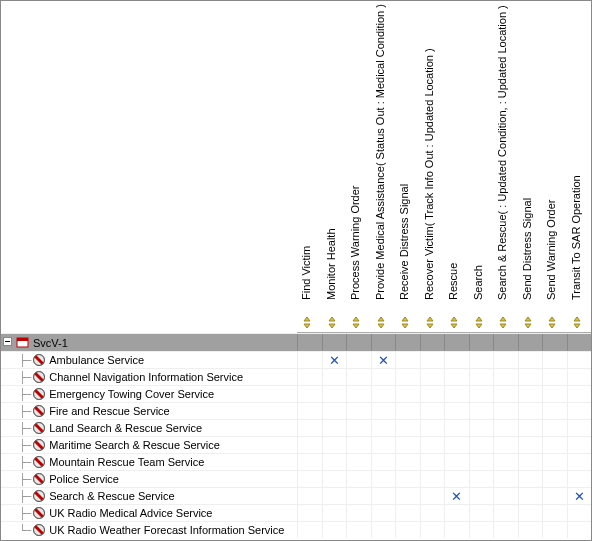 Image resolution: width=592 pixels, height=541 pixels. Describe the element at coordinates (149, 377) in the screenshot. I see `tree-cell: ├─Channel Navigation Information Service` at that location.